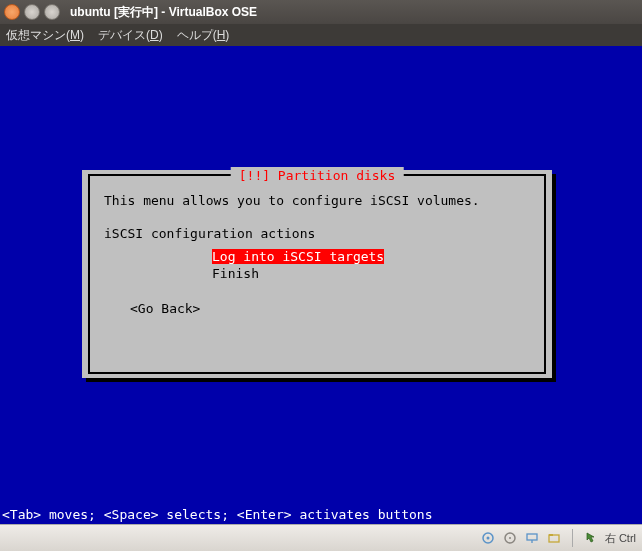 This screenshot has height=551, width=642. Describe the element at coordinates (321, 12) in the screenshot. I see `window-titlebar: ubuntu [実行中] - VirtualBox OSE` at that location.